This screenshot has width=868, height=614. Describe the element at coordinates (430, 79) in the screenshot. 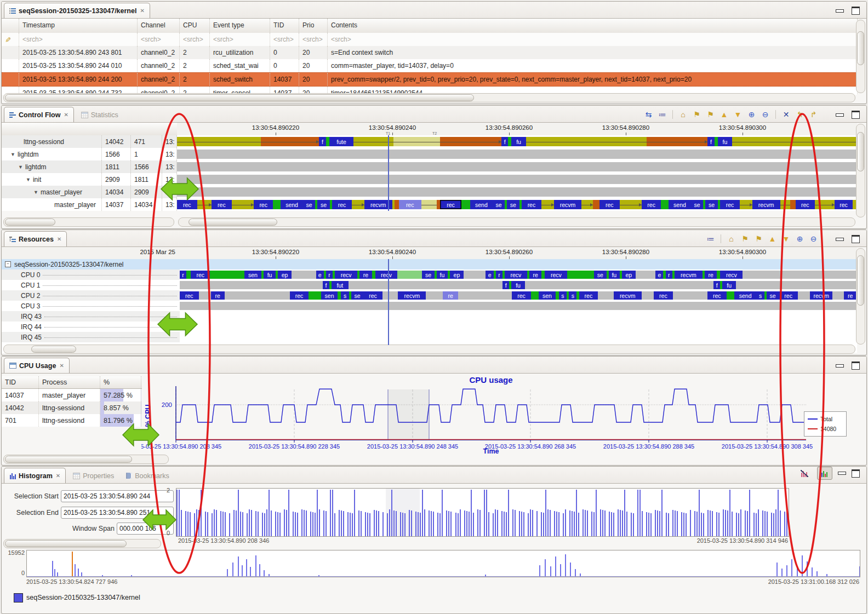

I see `table-row: 2015-03-25 13:30:54.890 244 200channel0_…` at that location.